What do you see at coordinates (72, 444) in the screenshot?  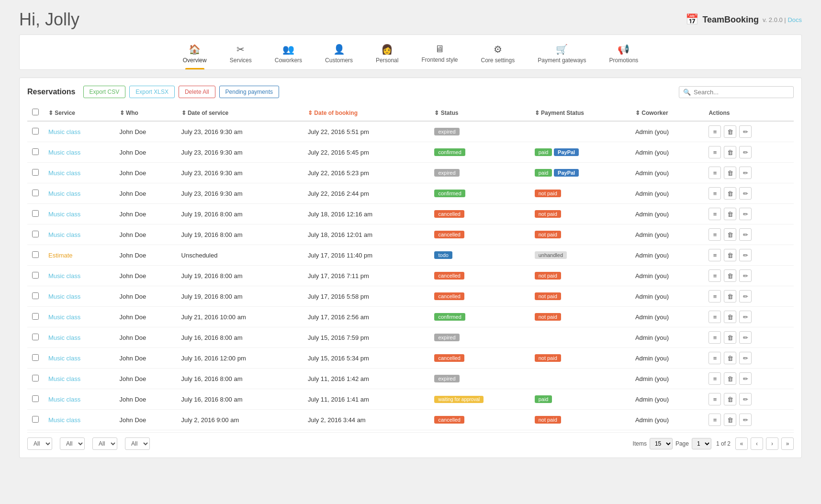 I see `status-filter-select: All` at bounding box center [72, 444].